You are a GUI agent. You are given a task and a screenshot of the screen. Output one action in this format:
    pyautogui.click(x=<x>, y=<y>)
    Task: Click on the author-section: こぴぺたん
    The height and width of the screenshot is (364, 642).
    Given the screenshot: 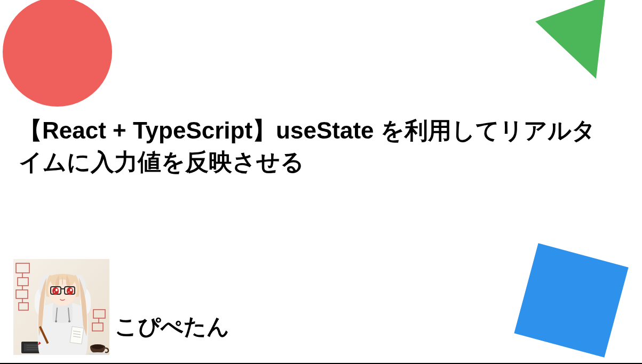 What is the action you would take?
    pyautogui.click(x=122, y=307)
    